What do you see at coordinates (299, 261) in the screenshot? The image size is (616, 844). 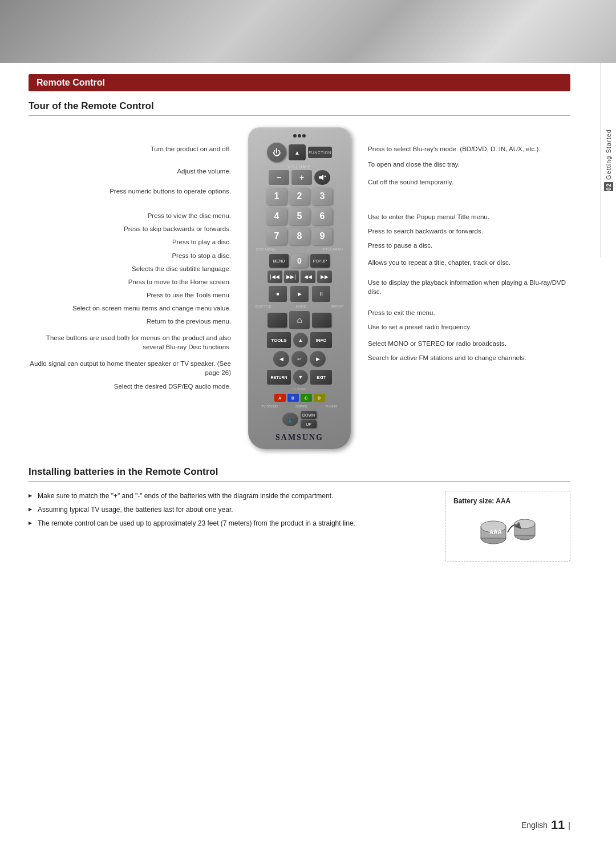 I see `num-0-button: 0` at bounding box center [299, 261].